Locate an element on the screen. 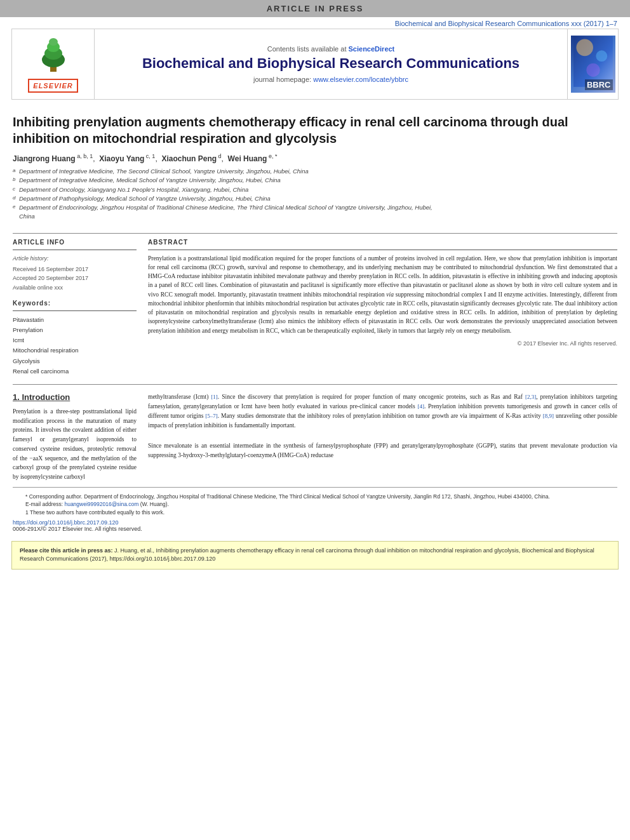 The image size is (630, 840). footnote-corresponding: * Corresponding author. Department of En… is located at coordinates (315, 497).